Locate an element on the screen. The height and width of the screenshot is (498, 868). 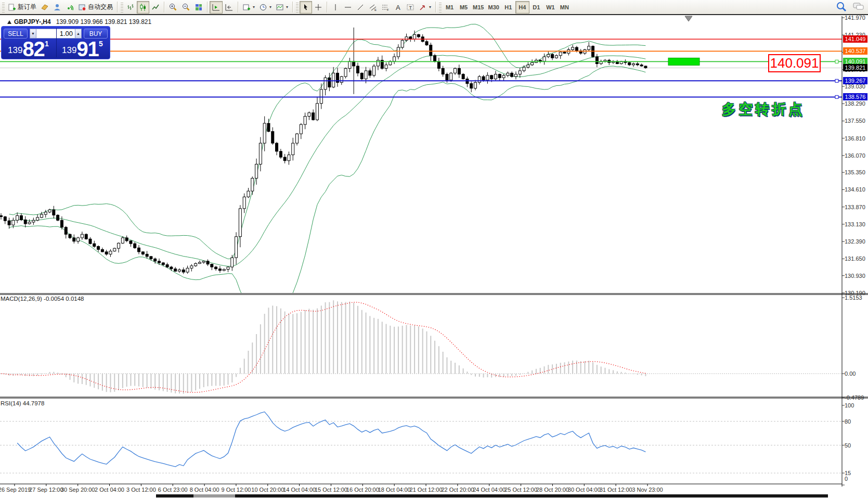
price-tick-label: 133.870 is located at coordinates (855, 207).